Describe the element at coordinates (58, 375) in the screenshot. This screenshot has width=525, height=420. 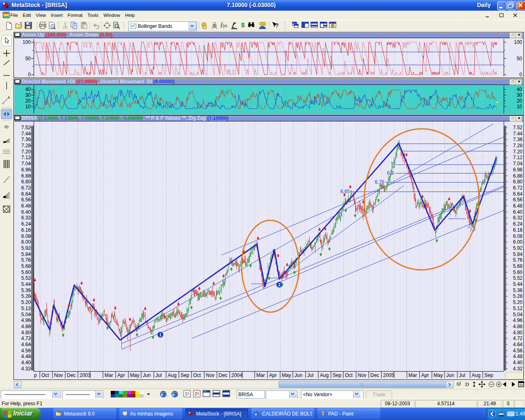
I see `svg-text: Nov` at that location.